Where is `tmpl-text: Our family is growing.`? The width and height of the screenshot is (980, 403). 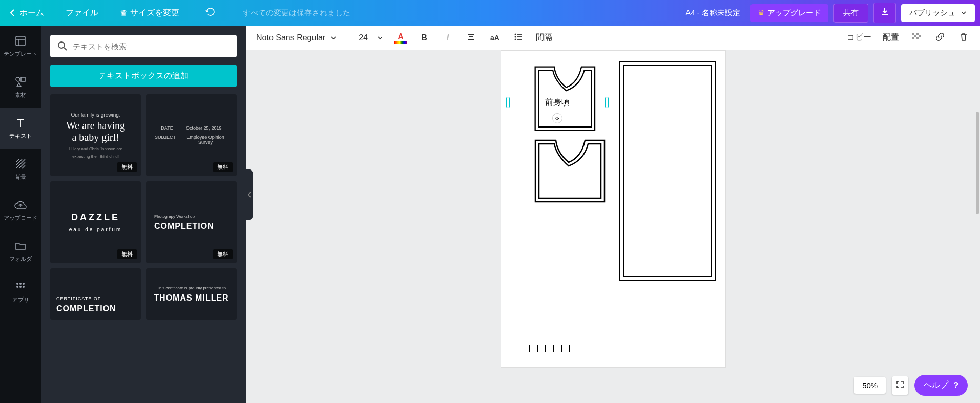
tmpl-text: Our family is growing. is located at coordinates (95, 115).